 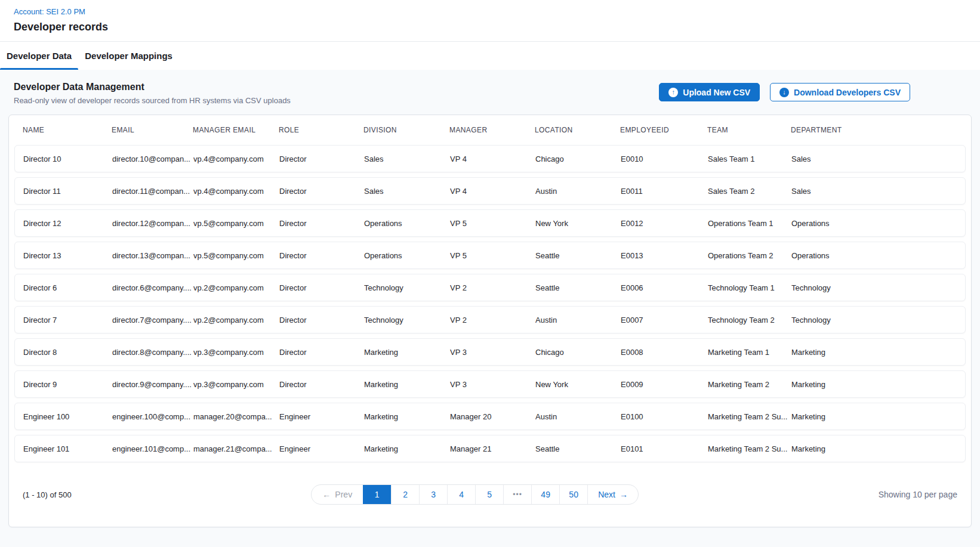 I want to click on column-header-employeeid: EMPLOYEEID, so click(x=664, y=130).